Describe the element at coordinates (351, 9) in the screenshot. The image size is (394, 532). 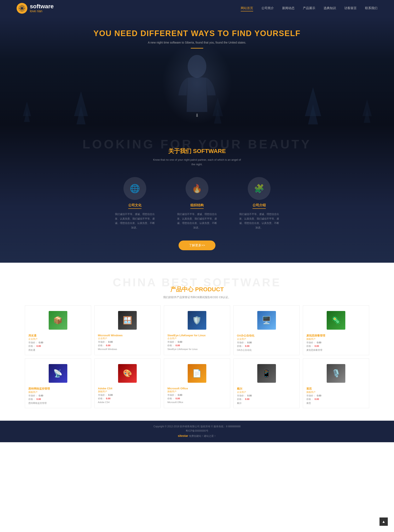
I see `nav-item-guestbook: 访客留言` at that location.